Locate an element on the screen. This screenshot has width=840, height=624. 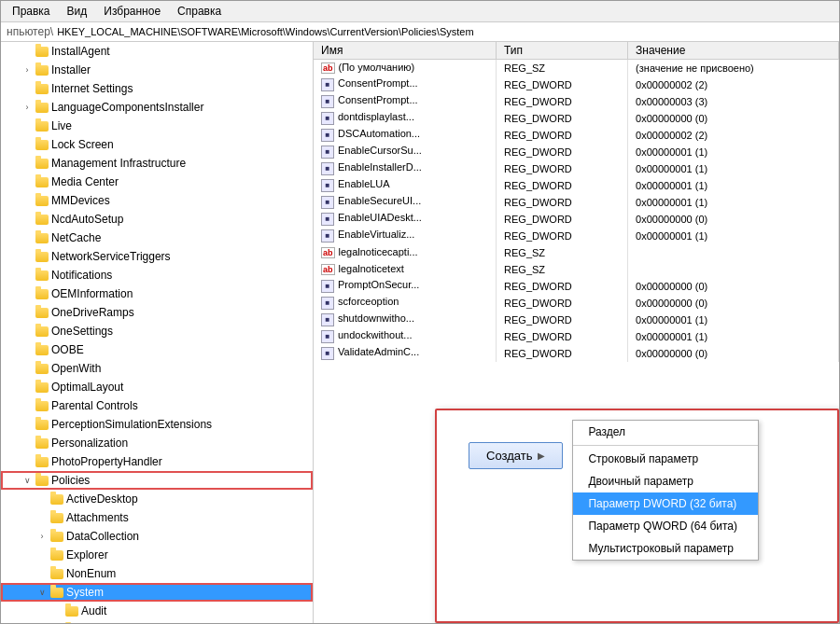
tree-label-MMDevices: MMDevices is located at coordinates (80, 201).